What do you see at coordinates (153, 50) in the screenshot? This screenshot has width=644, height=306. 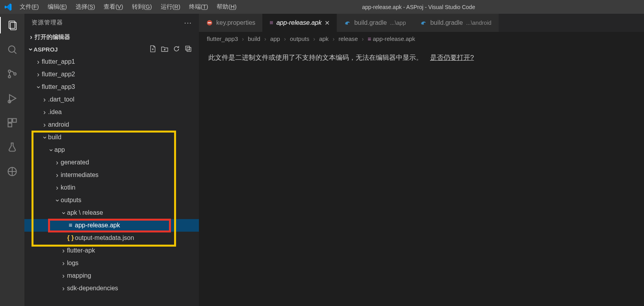 I see `new-file-icon` at bounding box center [153, 50].